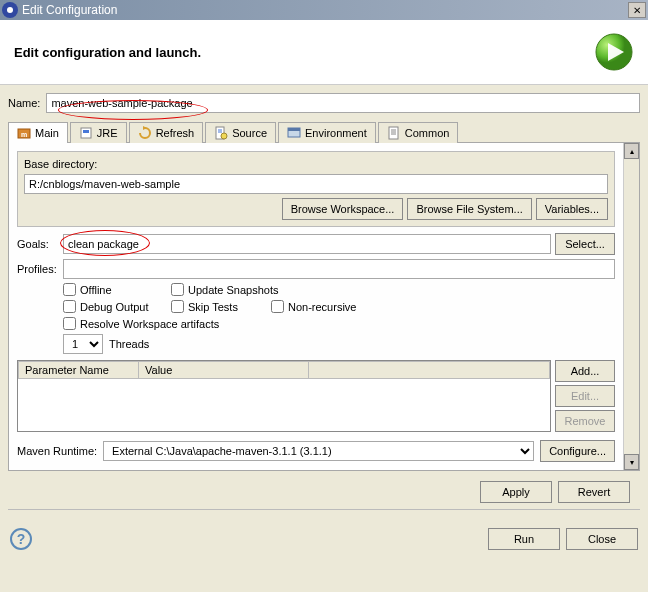 The height and width of the screenshot is (592, 648). Describe the element at coordinates (585, 421) in the screenshot. I see `remove-button: Remove` at that location.